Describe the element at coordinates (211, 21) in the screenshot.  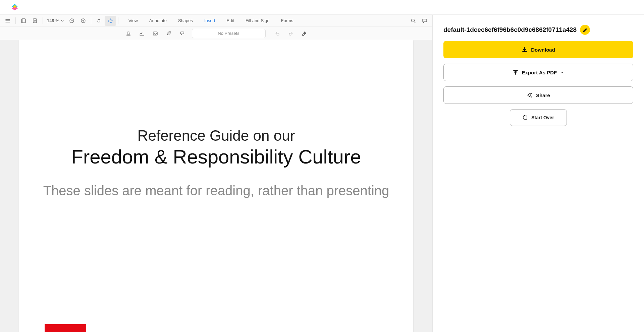
I see `toolbar-tabs: View Annotate Shapes Insert Edit Fill an…` at that location.